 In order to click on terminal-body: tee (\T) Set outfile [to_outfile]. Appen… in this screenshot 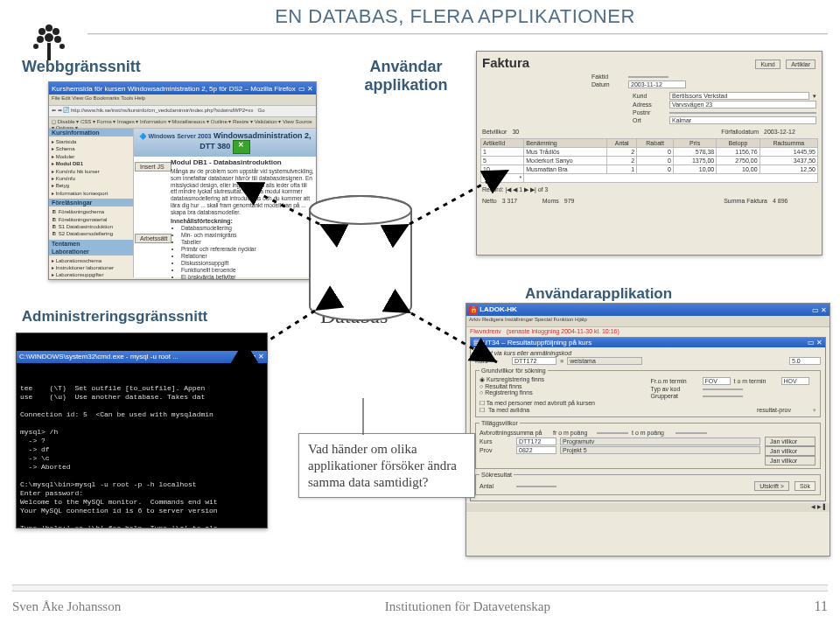, I will do `click(142, 455)`.